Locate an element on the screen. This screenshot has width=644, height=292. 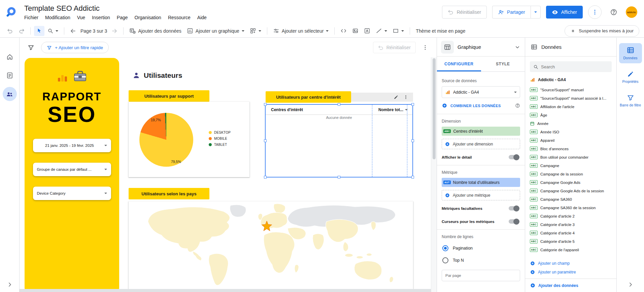
share-dropdown-button is located at coordinates (536, 12).